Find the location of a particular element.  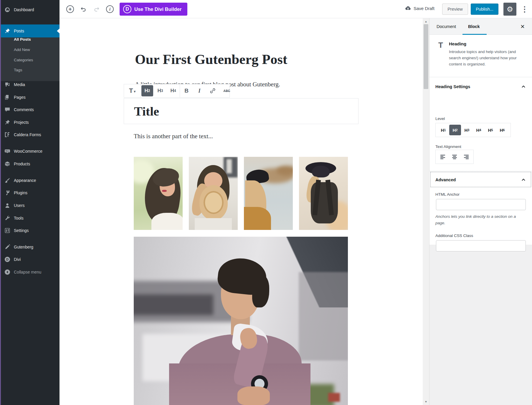

css-class-label: Additional CSS Class is located at coordinates (454, 236).